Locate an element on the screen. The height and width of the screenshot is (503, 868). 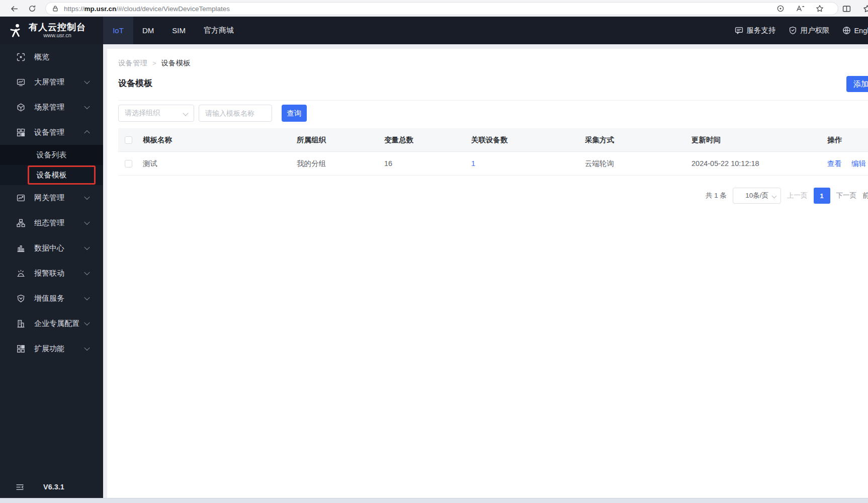
search-button: 查询 is located at coordinates (294, 113).